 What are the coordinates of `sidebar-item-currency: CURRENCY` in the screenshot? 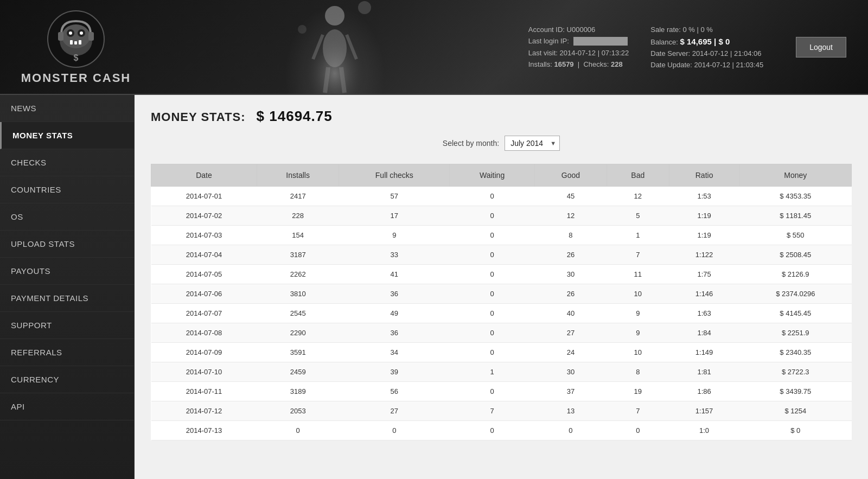 It's located at (67, 380).